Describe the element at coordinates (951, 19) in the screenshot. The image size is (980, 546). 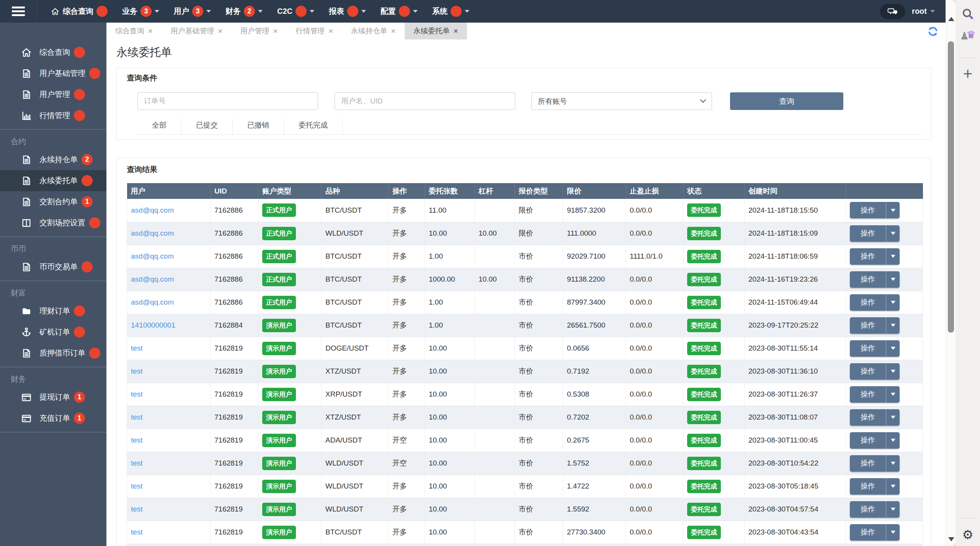
I see `scroll-up-arrow-icon` at that location.